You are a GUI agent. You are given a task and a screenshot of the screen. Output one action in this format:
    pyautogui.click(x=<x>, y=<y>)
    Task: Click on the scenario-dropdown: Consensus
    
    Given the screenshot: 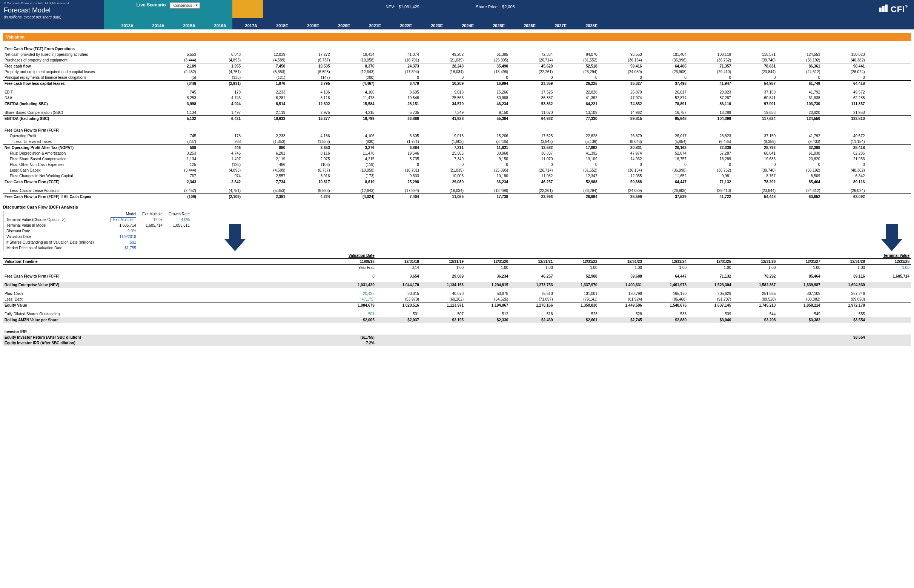 What is the action you would take?
    pyautogui.click(x=185, y=5)
    